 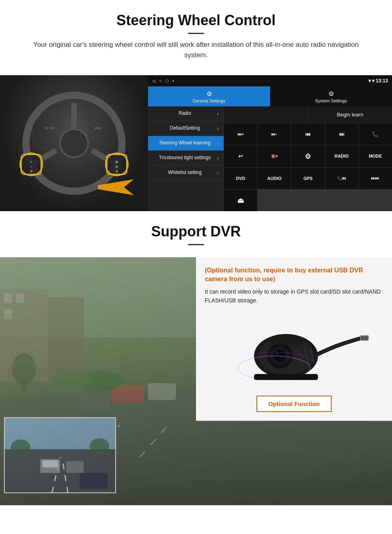 What do you see at coordinates (161, 81) in the screenshot?
I see `home-icon: ○` at bounding box center [161, 81].